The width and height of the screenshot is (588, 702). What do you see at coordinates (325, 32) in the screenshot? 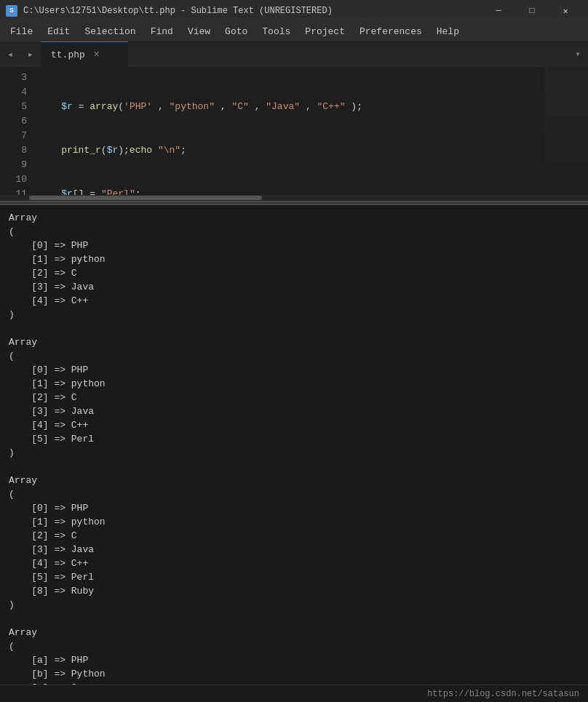
I see `menu-item-project: Project` at bounding box center [325, 32].